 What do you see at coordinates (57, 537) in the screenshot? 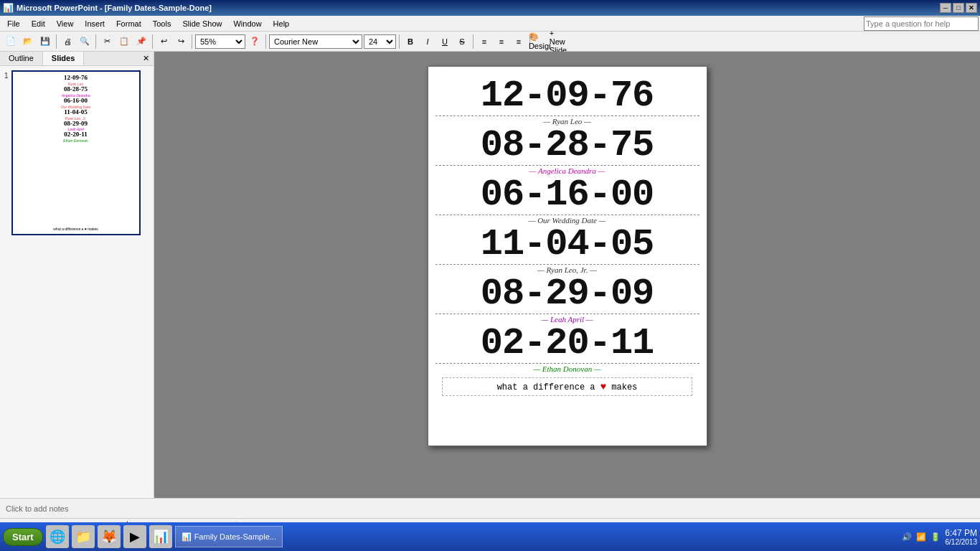
I see `taskbar-icon-ie: 🌐` at bounding box center [57, 537].